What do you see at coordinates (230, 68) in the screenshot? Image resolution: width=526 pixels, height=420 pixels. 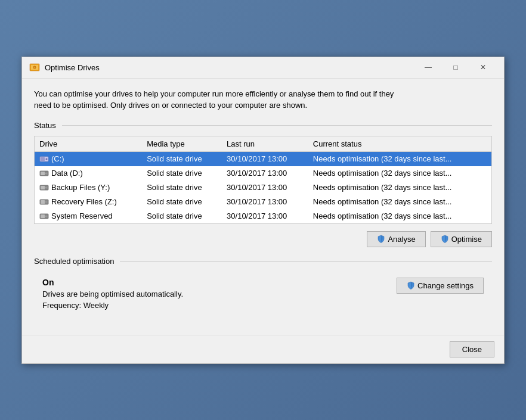 I see `window-title: Optimise Drives` at bounding box center [230, 68].